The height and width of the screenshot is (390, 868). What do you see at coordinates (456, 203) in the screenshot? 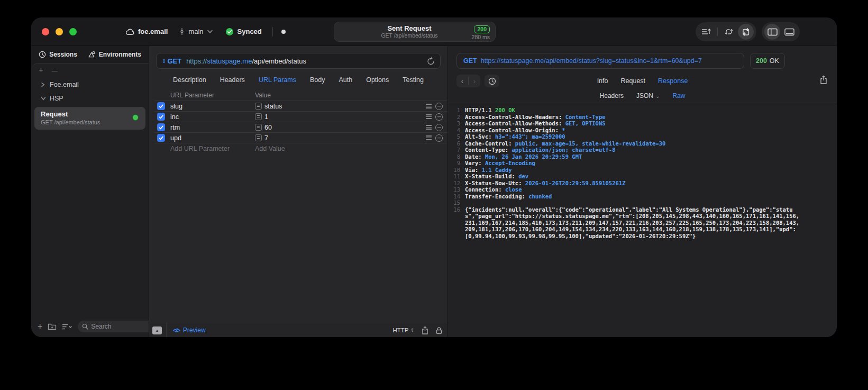
I see `line-number: 15` at bounding box center [456, 203].